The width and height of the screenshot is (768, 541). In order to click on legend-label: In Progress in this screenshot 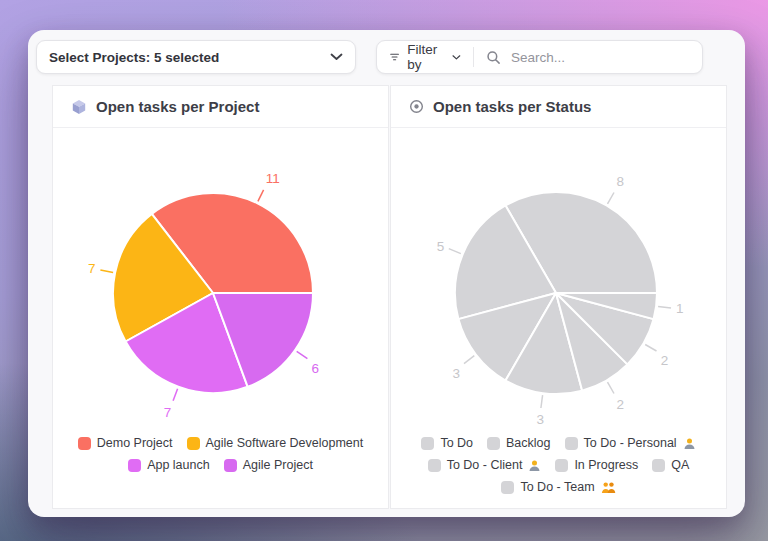, I will do `click(606, 465)`.